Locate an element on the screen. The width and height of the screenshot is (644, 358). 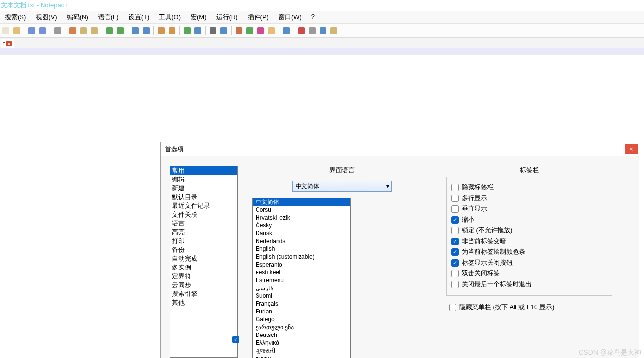
category-list: 常用编辑新建默认目录最近文件记录文件关联语言高亮打印备份自动完成多实例定界符云同… is located at coordinates (204, 262).